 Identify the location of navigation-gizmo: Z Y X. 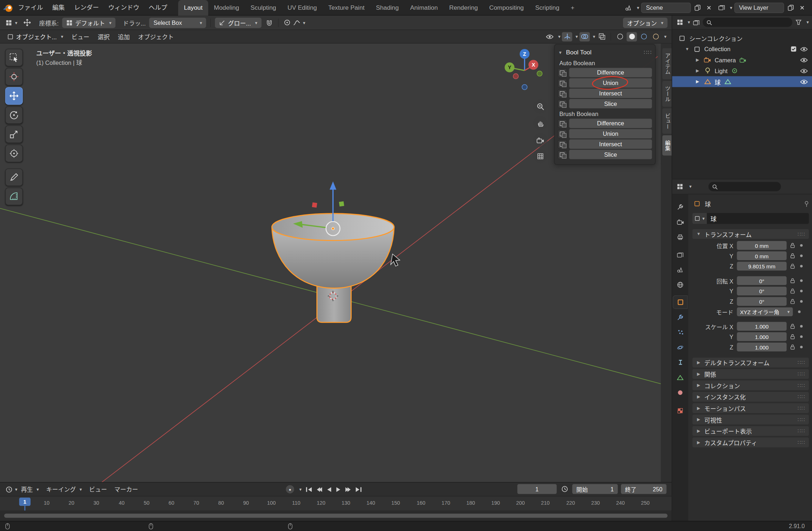
(523, 69).